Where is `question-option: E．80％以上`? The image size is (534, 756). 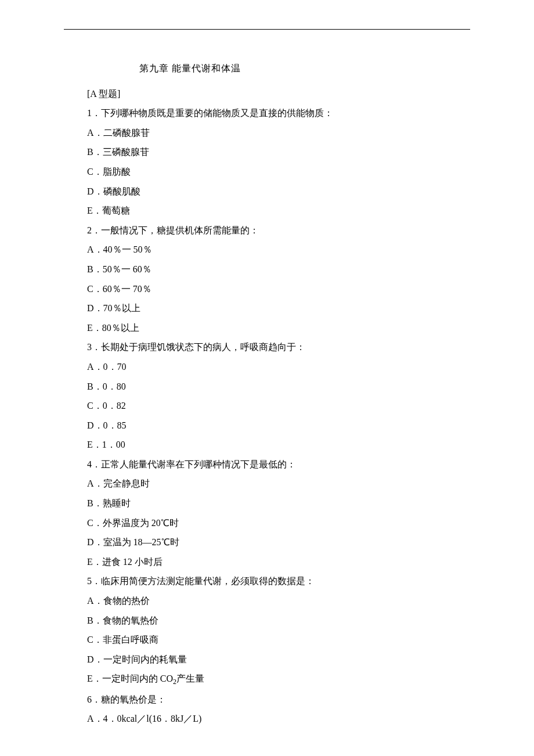
question-option: E．80％以上 is located at coordinates (279, 328).